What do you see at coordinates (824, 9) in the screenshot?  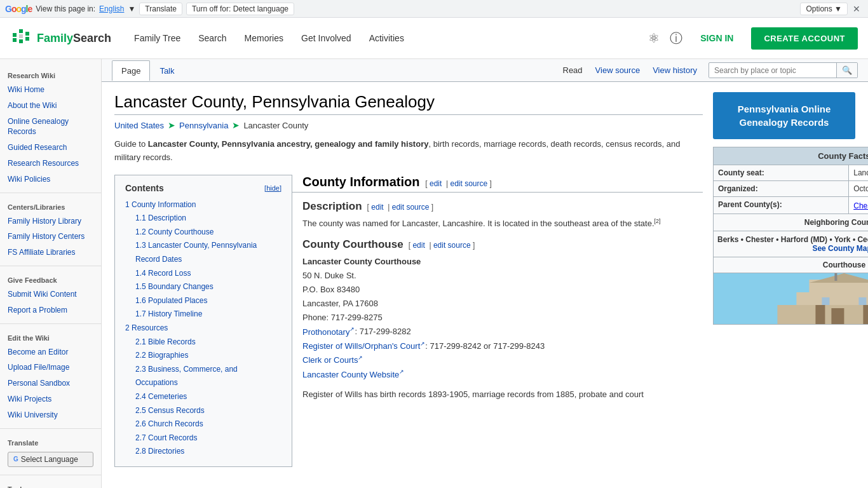 I see `options-button: Options ▼` at bounding box center [824, 9].